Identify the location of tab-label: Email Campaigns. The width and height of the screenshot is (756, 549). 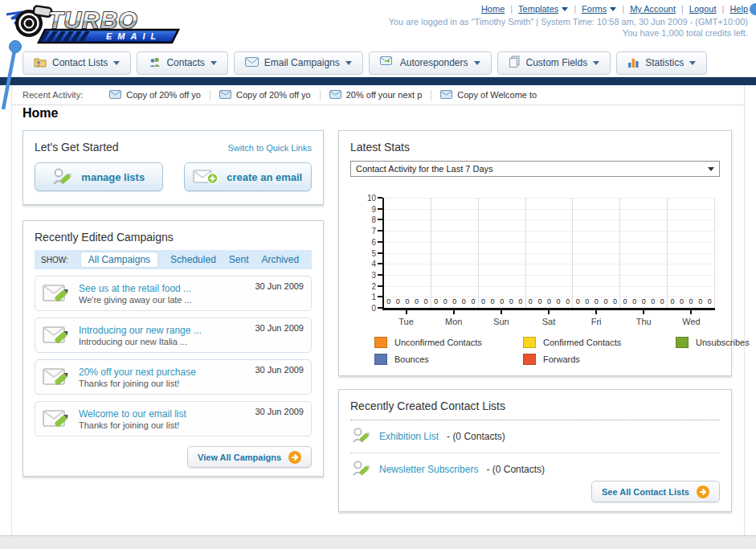
(302, 63).